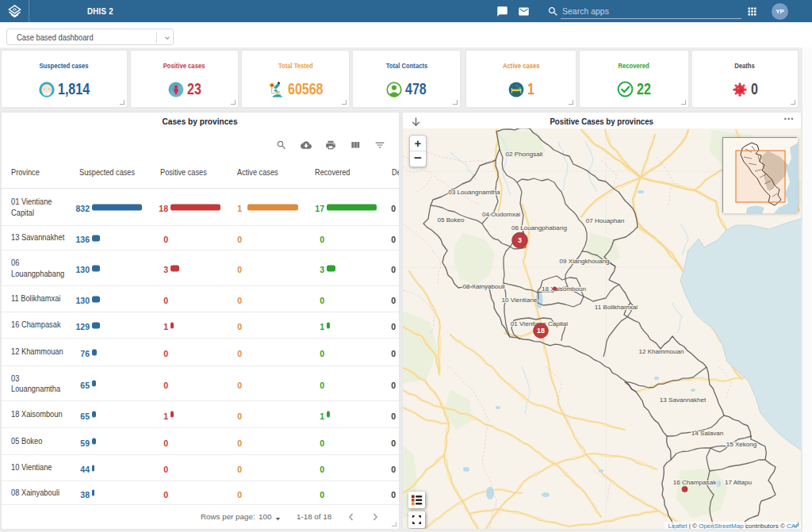 The image size is (812, 532). What do you see at coordinates (695, 482) in the screenshot?
I see `svg-text: 16 Champasak` at bounding box center [695, 482].